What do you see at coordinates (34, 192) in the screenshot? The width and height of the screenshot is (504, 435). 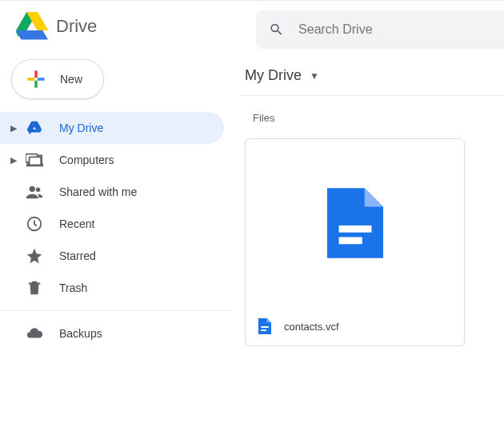 I see `shared-icon` at bounding box center [34, 192].